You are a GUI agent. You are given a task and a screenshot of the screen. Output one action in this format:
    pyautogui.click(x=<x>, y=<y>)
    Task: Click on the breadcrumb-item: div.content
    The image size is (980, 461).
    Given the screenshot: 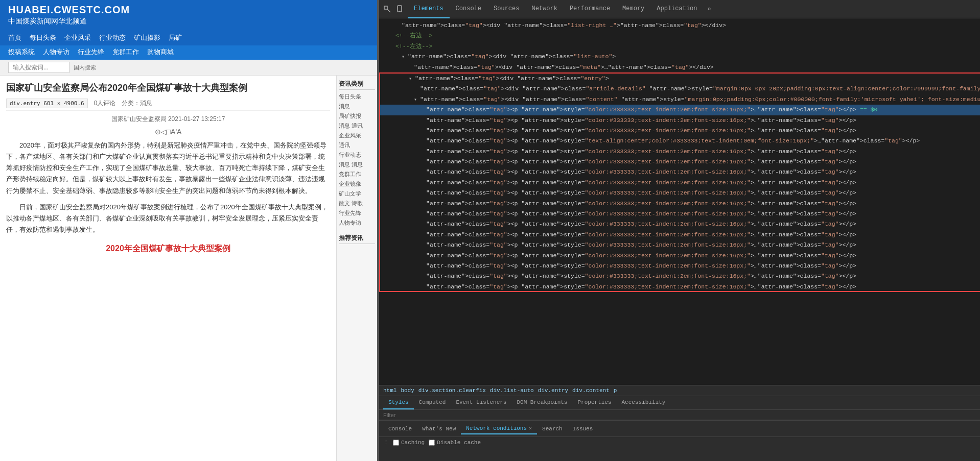 What is the action you would take?
    pyautogui.click(x=591, y=391)
    